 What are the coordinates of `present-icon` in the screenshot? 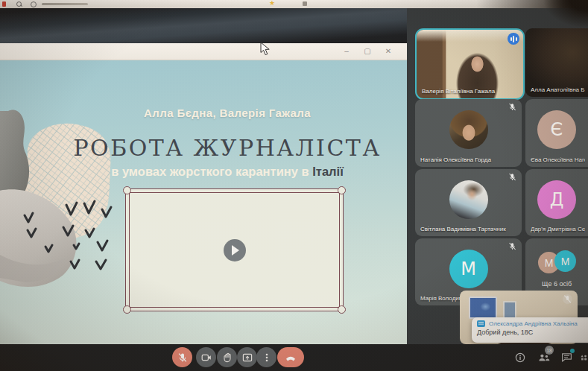 It's located at (247, 358).